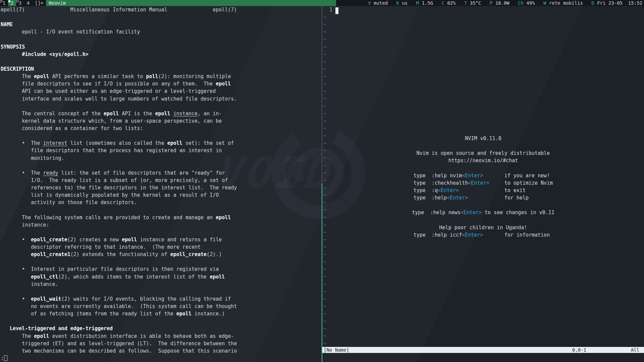 The height and width of the screenshot is (362, 644). I want to click on man-line: references to) the file descriptors in t…, so click(161, 188).